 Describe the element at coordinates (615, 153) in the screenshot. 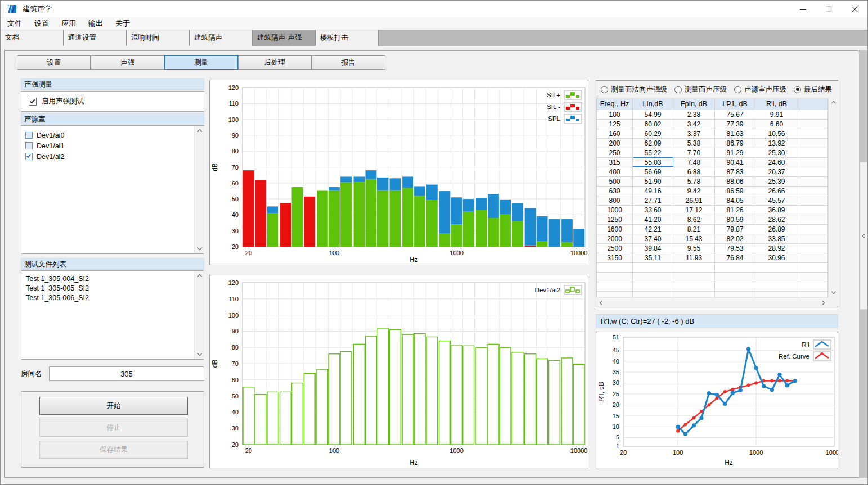

I see `table-cell: 250` at that location.